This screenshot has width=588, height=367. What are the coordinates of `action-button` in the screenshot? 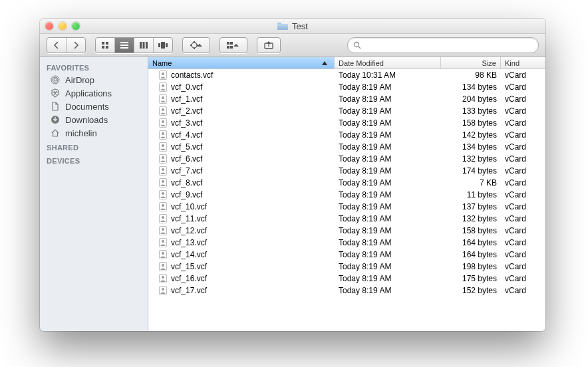 It's located at (196, 45).